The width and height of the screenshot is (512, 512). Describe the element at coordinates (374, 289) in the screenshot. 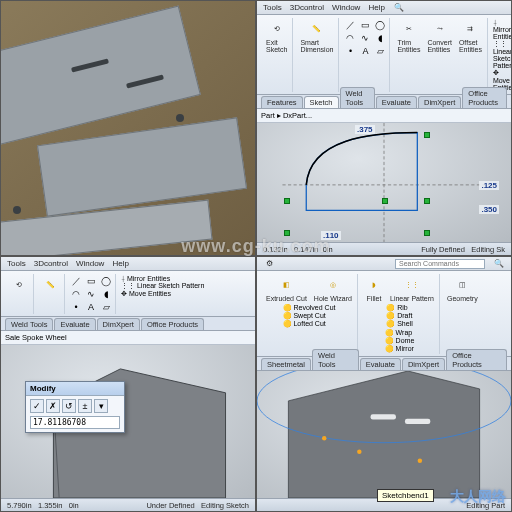

I see `fillet-button: ◗Fillet` at that location.